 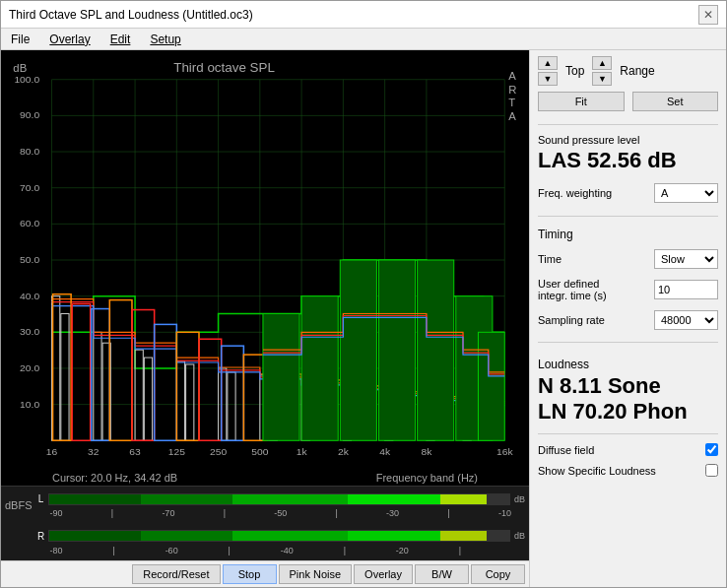 What do you see at coordinates (302, 451) in the screenshot?
I see `svg-text: 1k` at bounding box center [302, 451].